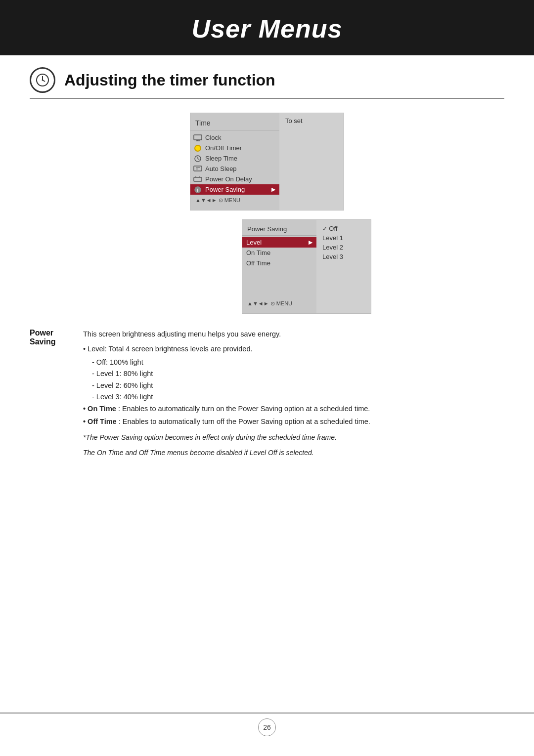 This screenshot has width=534, height=756. Describe the element at coordinates (279, 263) in the screenshot. I see `ps-item-off-time: Off Time` at that location.